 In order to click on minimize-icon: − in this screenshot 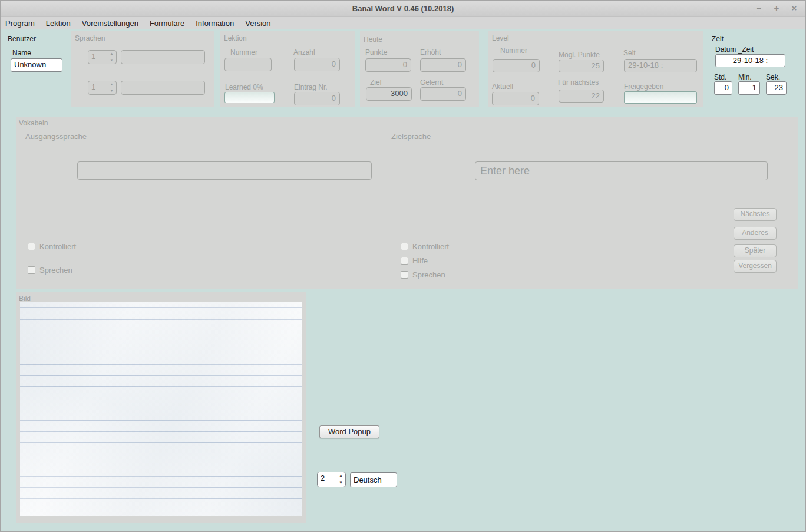, I will do `click(759, 8)`.